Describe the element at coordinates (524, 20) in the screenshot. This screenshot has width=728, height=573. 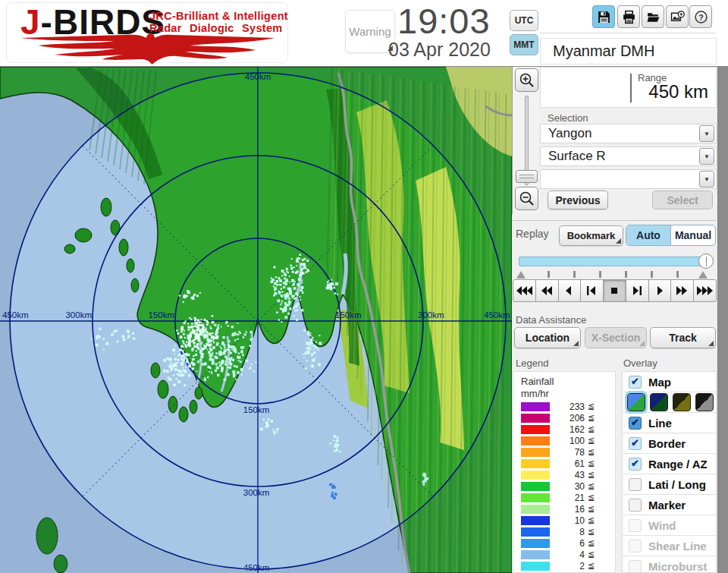
I see `utc-toggle-button: UTC` at that location.